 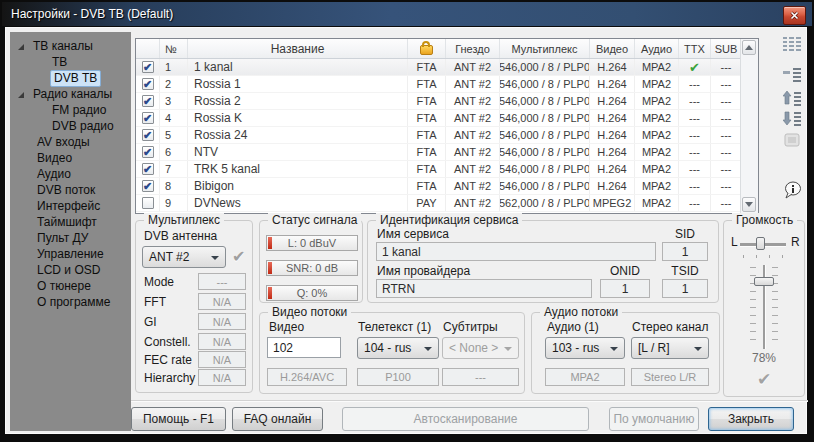 What do you see at coordinates (749, 204) in the screenshot?
I see `scroll-down-button` at bounding box center [749, 204].